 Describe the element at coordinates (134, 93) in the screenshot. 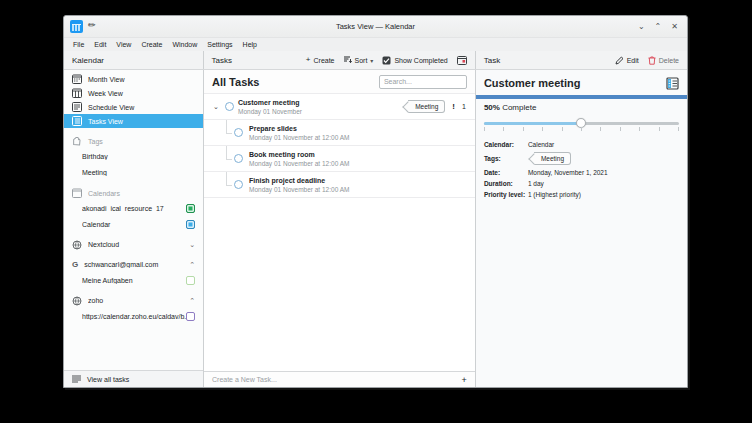

I see `sidebar-item-week-view: Week View` at that location.